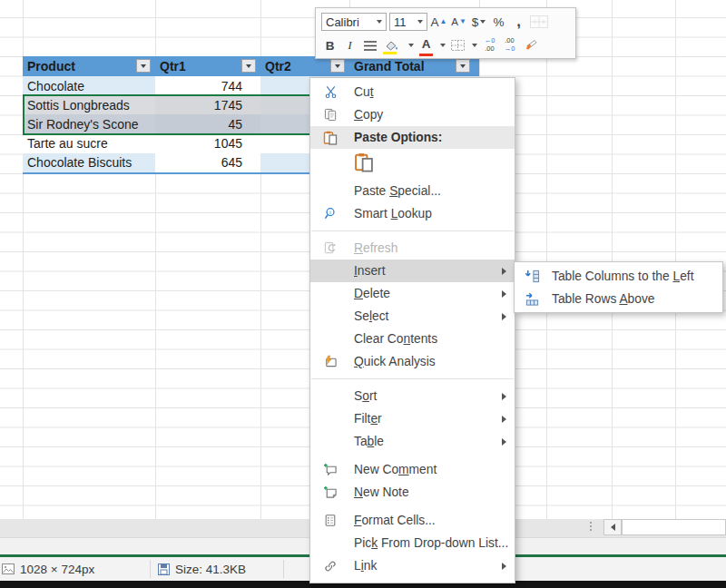 This screenshot has height=588, width=726. I want to click on font-color-swatch, so click(427, 54).